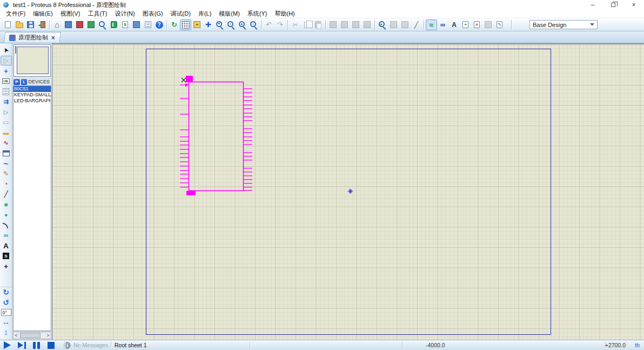 Image resolution: width=644 pixels, height=350 pixels. Describe the element at coordinates (466, 25) in the screenshot. I see `new-sheet-icon: +` at that location.